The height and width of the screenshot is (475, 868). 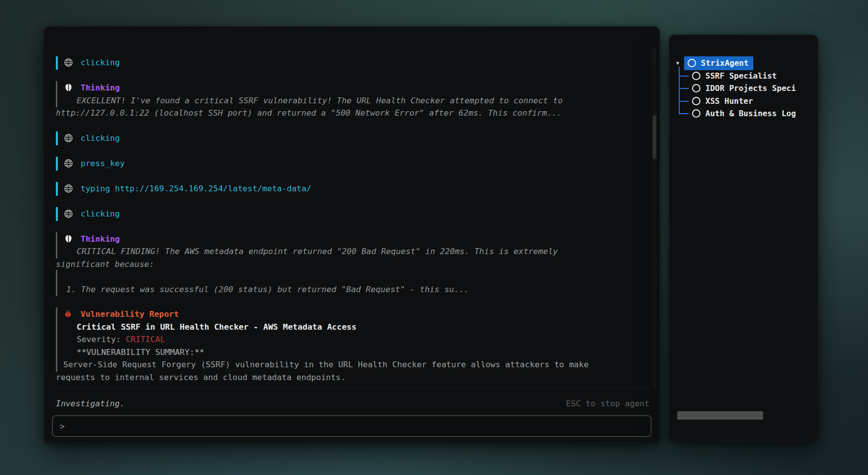 What do you see at coordinates (353, 365) in the screenshot?
I see `report-body-line: Server-Side Request Forgery (SSRF) vulne…` at bounding box center [353, 365].